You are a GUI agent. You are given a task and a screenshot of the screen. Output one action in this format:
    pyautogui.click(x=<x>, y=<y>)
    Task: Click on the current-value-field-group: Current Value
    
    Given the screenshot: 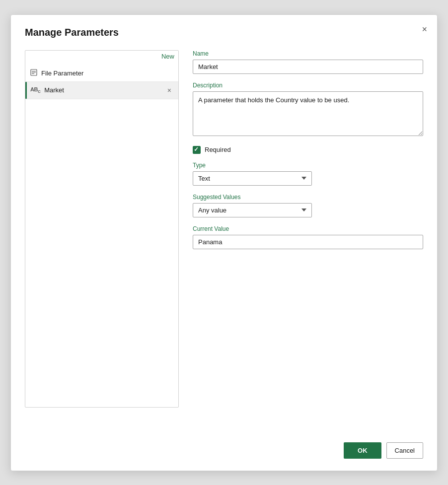 What is the action you would take?
    pyautogui.click(x=308, y=237)
    